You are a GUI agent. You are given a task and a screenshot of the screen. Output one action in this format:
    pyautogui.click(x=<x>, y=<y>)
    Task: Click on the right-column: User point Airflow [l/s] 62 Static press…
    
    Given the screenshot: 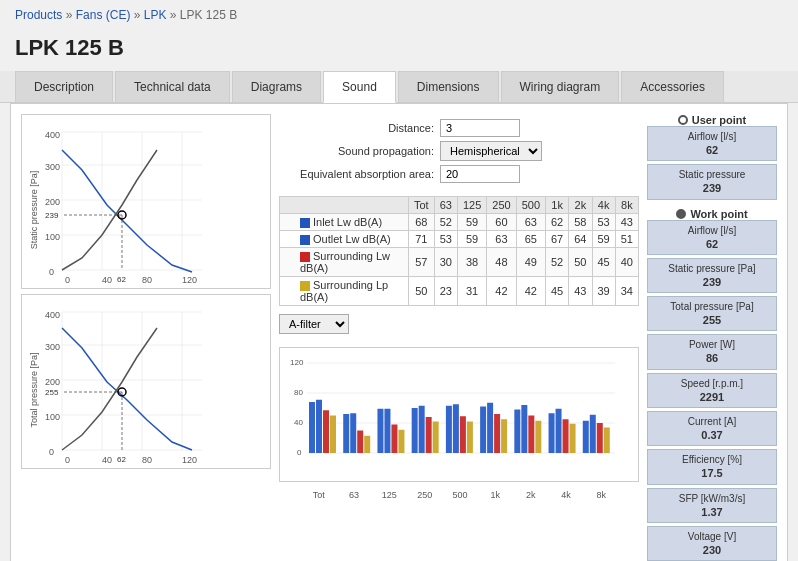 What is the action you would take?
    pyautogui.click(x=712, y=338)
    